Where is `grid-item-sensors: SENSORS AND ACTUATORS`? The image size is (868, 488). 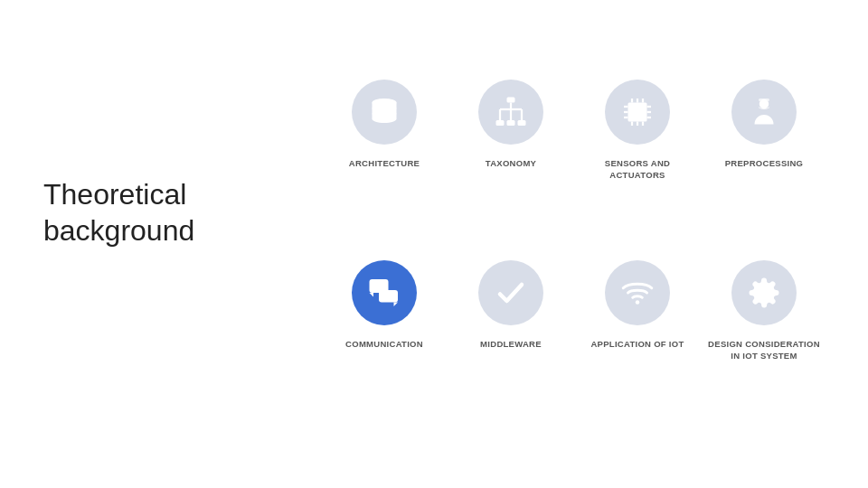
grid-item-sensors: SENSORS AND ACTUATORS is located at coordinates (637, 163).